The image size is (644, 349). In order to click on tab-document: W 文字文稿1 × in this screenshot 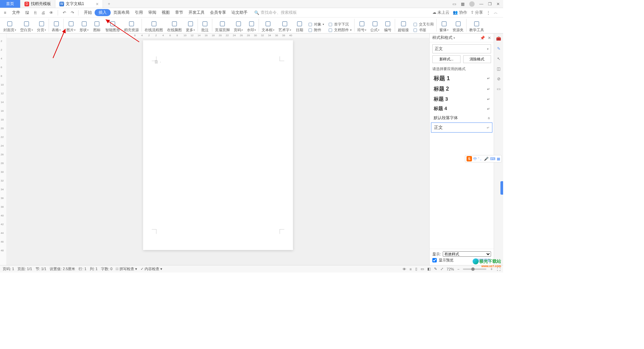, I will do `click(79, 4)`.